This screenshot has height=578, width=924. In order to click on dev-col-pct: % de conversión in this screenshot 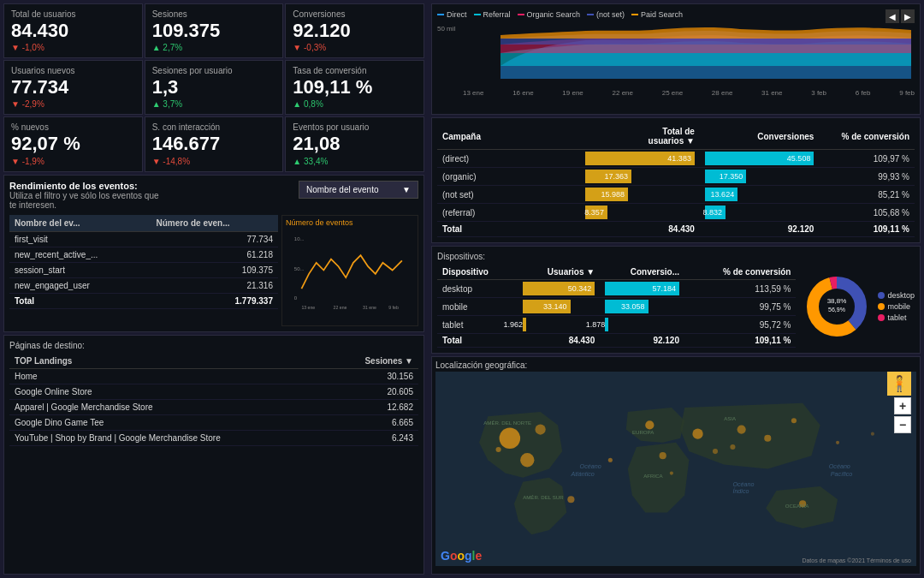, I will do `click(740, 272)`.